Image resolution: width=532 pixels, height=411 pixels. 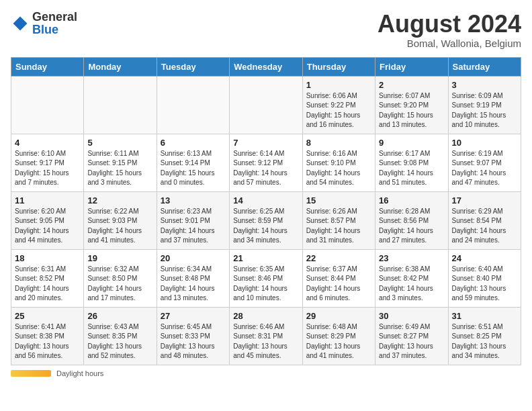 I want to click on day-info: Sunrise: 6:31 AM Sunset: 8:52 PM Dayligh…, so click(x=47, y=284).